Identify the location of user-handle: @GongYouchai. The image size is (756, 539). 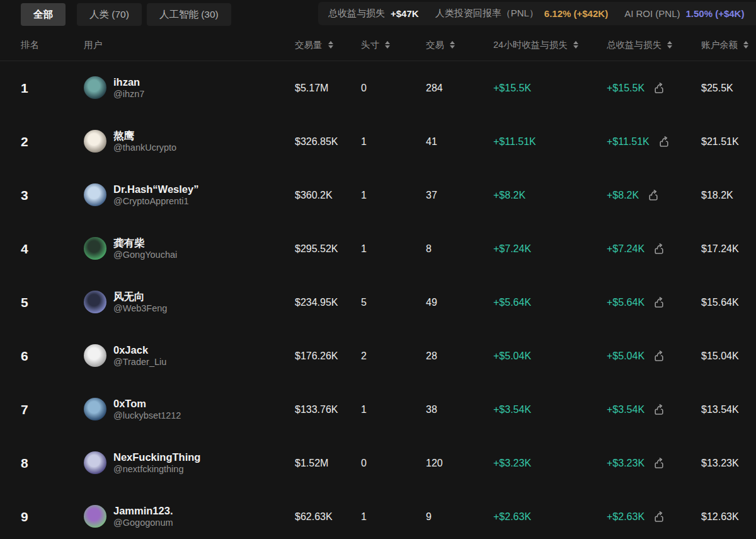
(145, 255).